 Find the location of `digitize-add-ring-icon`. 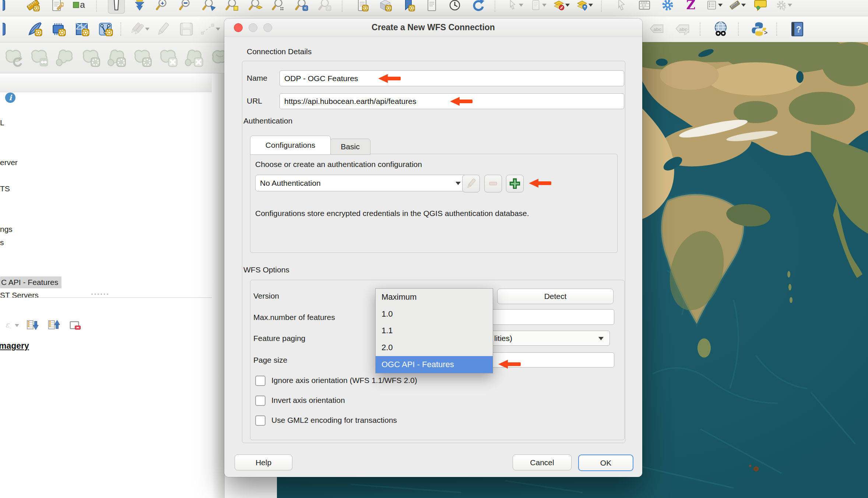

digitize-add-ring-icon is located at coordinates (142, 58).